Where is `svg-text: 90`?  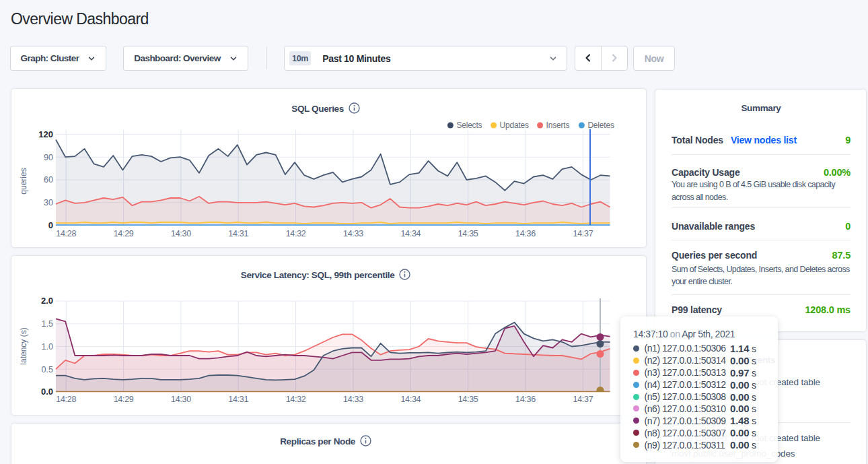
svg-text: 90 is located at coordinates (48, 157).